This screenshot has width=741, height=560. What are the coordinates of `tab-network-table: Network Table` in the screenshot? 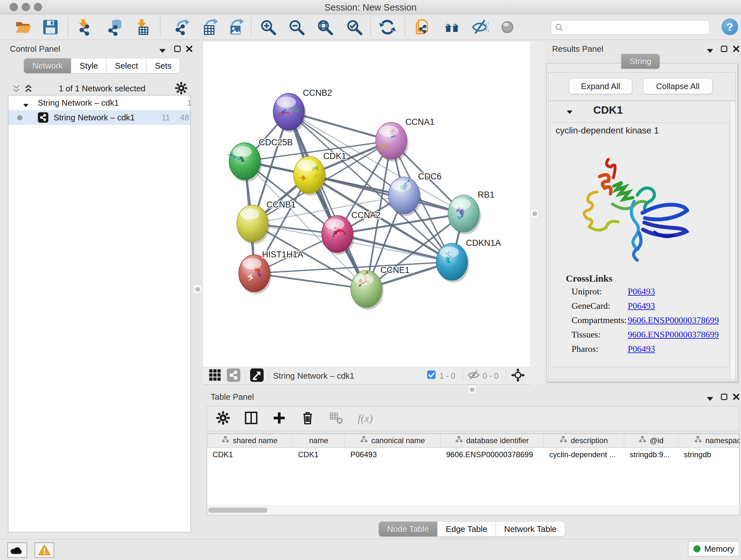 It's located at (531, 529).